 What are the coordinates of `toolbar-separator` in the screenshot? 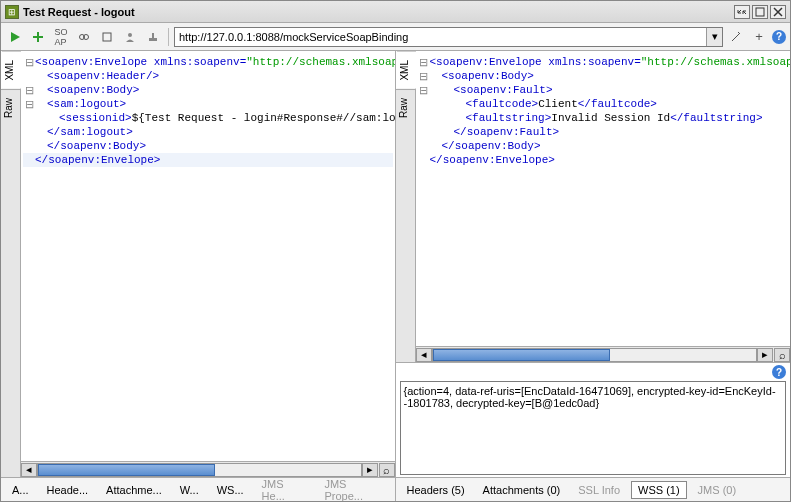 It's located at (168, 37).